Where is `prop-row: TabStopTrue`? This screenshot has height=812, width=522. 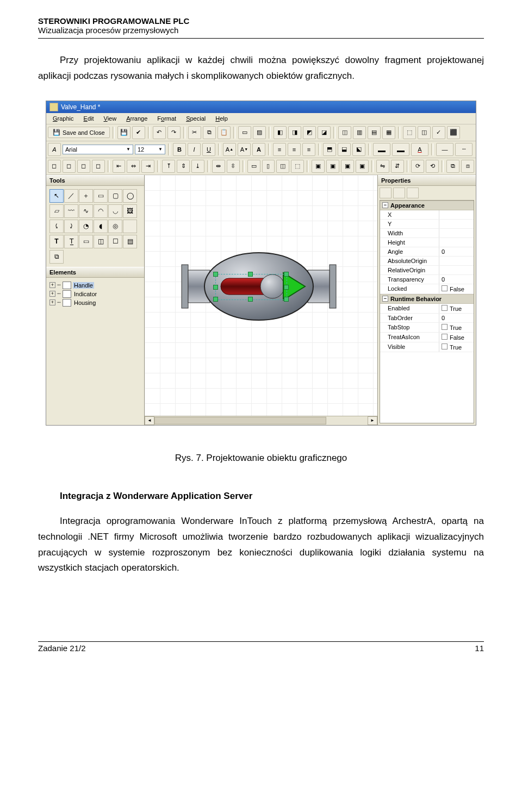
prop-row: TabStopTrue is located at coordinates (427, 328).